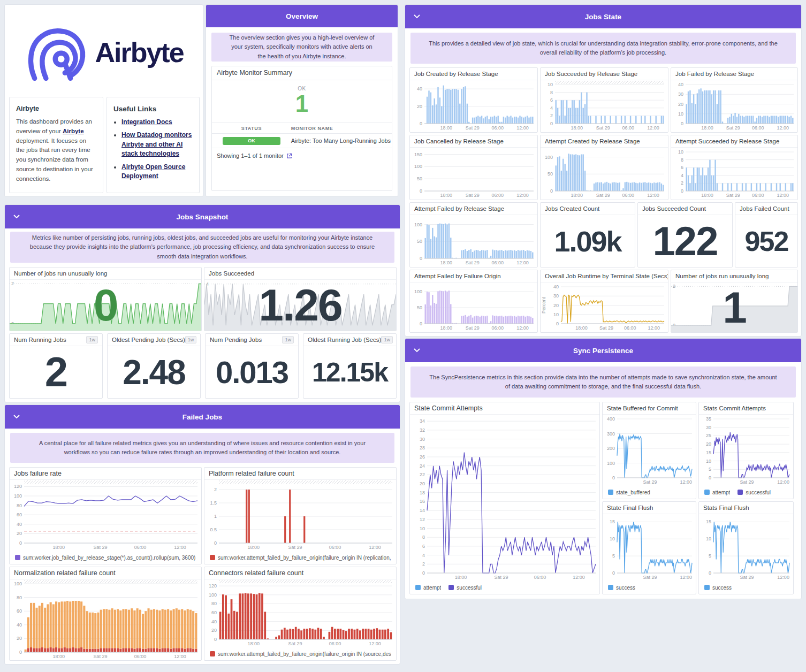  Describe the element at coordinates (734, 173) in the screenshot. I see `attempt-succeeded-plot: 024681018:00Sat 2906:0012:00` at that location.